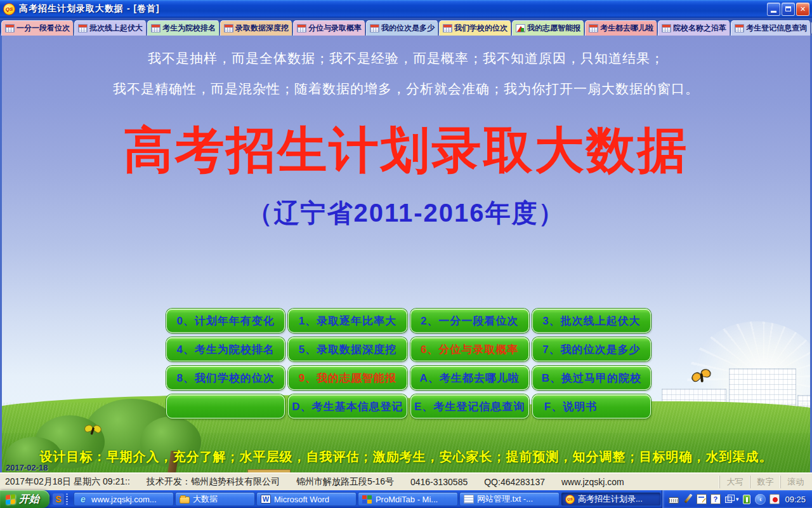 Image resolution: width=812 pixels, height=508 pixels. What do you see at coordinates (776, 28) in the screenshot?
I see `tab-label: 考生登记信息查询` at bounding box center [776, 28].